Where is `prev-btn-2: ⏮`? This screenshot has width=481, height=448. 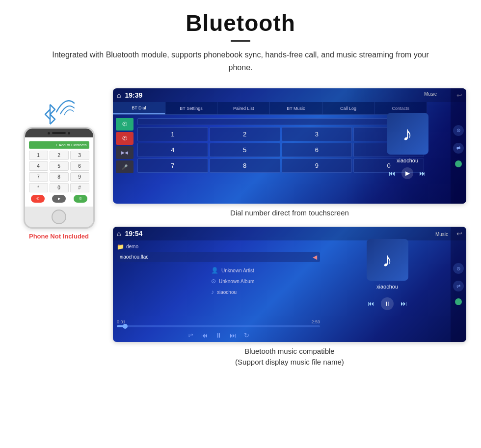 prev-btn-2: ⏮ is located at coordinates (371, 303).